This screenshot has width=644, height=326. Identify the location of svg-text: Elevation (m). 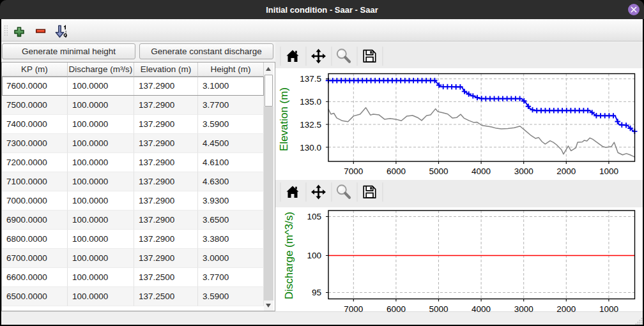
(284, 119).